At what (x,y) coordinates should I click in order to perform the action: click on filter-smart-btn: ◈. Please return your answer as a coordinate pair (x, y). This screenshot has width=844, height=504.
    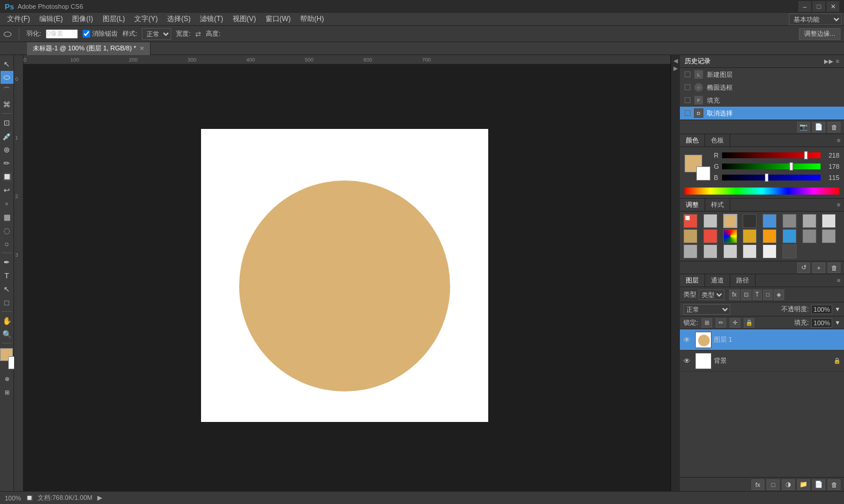
    Looking at the image, I should click on (779, 295).